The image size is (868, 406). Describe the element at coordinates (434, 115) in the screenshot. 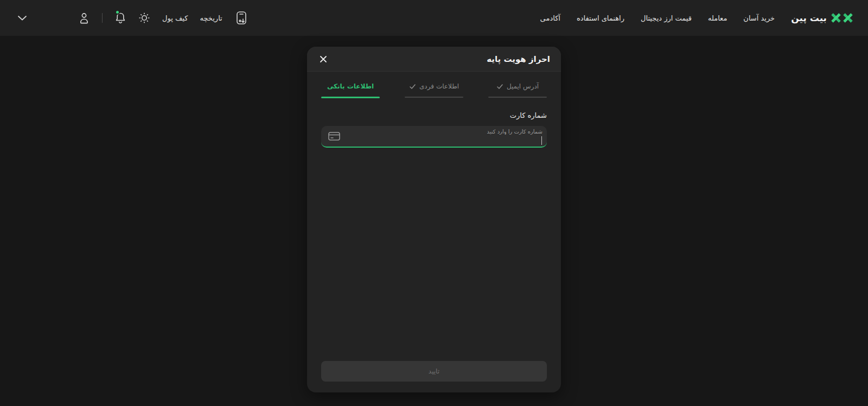

I see `card-number-label: شماره کارت` at that location.